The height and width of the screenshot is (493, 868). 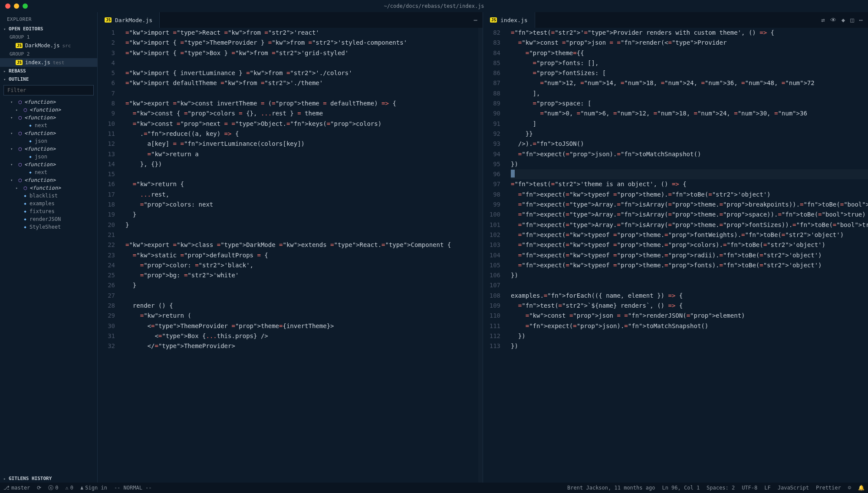 What do you see at coordinates (49, 90) in the screenshot?
I see `outline-filter-input` at bounding box center [49, 90].